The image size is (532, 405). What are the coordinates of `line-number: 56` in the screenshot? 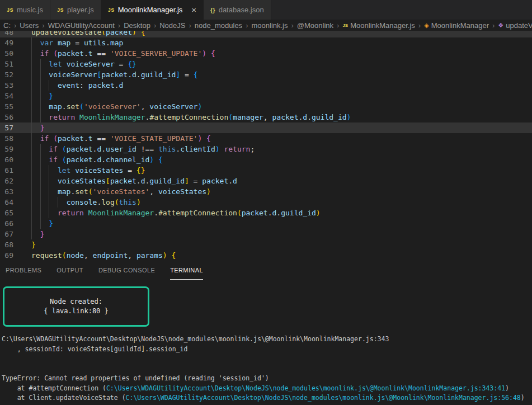 It's located at (7, 117).